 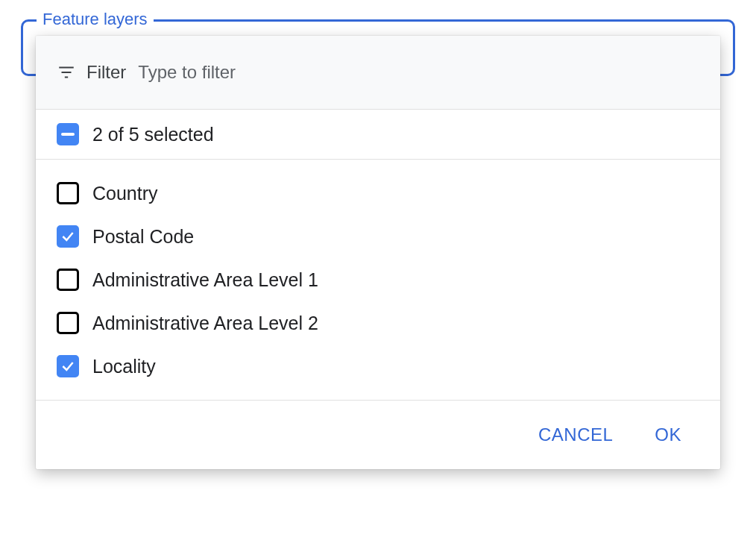 I want to click on filter-label: Filter, so click(x=106, y=72).